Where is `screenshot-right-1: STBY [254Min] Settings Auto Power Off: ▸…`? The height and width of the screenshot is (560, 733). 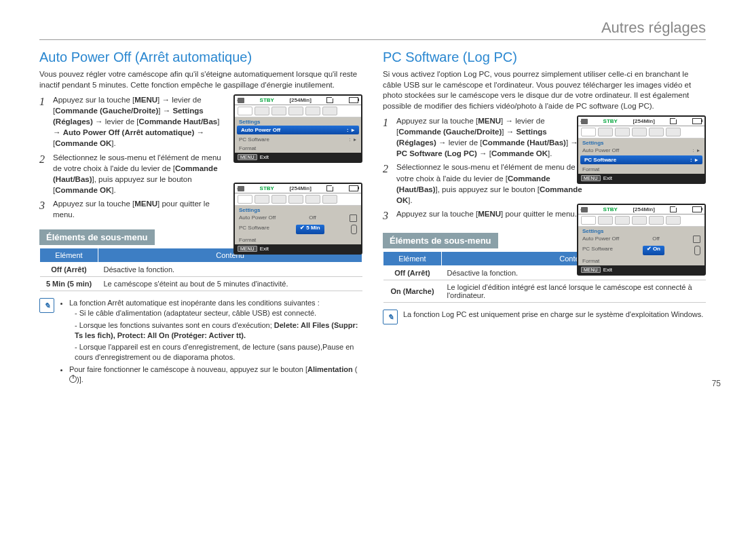
screenshot-right-1: STBY [254Min] Settings Auto Power Off: ▸… is located at coordinates (641, 149).